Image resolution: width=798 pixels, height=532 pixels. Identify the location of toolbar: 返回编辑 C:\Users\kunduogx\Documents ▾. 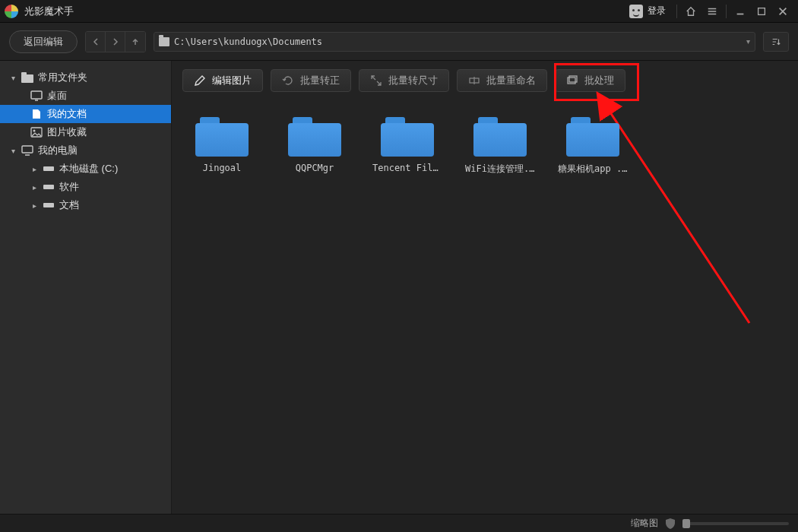
(399, 42).